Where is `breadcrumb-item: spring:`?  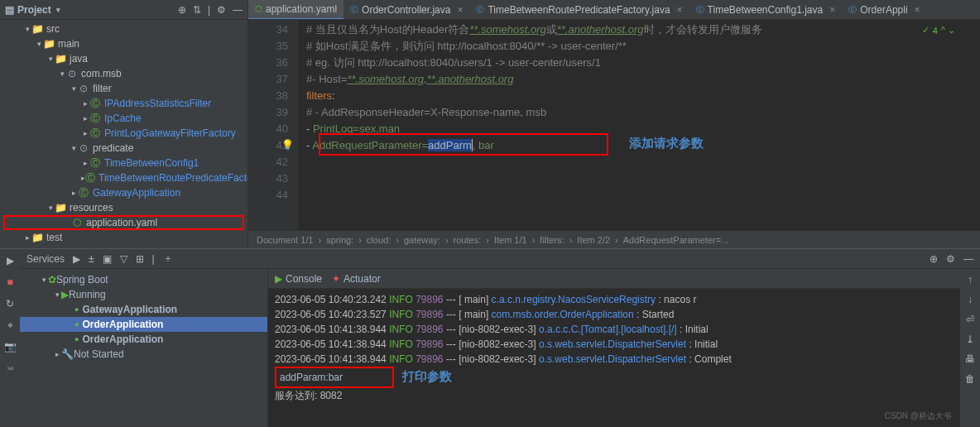
breadcrumb-item: spring: is located at coordinates (339, 240).